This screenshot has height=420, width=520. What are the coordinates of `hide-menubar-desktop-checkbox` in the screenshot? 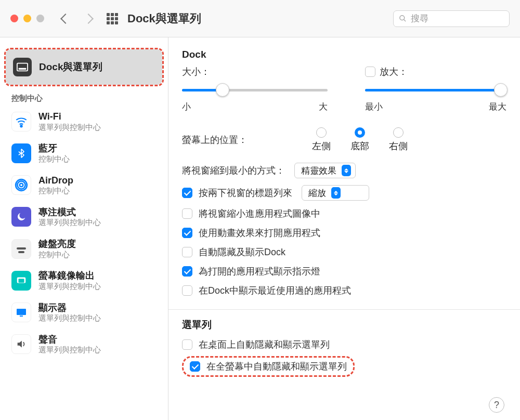 It's located at (187, 345).